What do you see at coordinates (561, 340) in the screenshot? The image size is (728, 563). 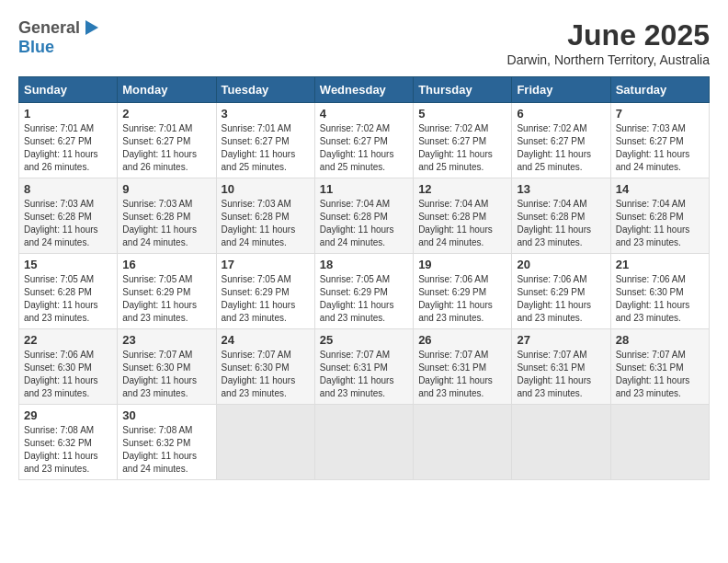 I see `day-number: 27` at bounding box center [561, 340].